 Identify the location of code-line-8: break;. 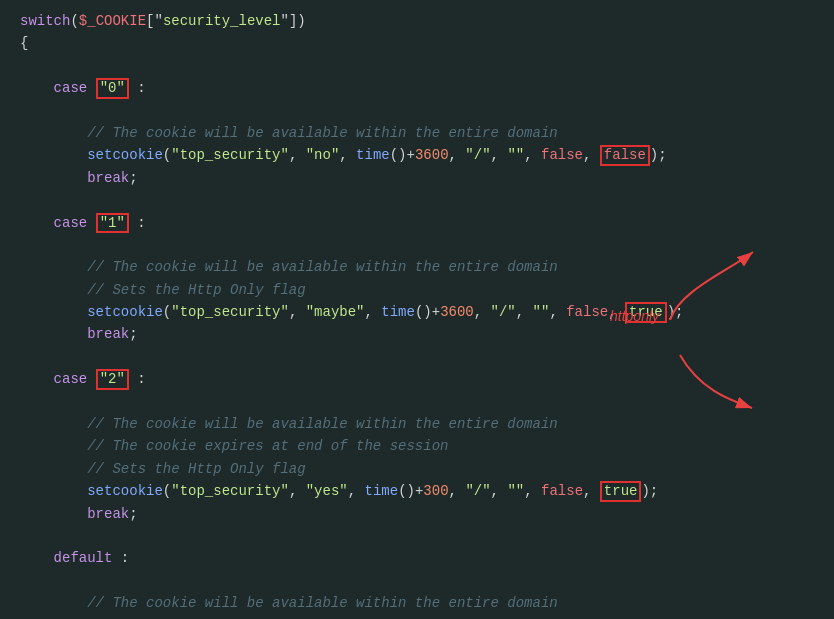
(417, 178).